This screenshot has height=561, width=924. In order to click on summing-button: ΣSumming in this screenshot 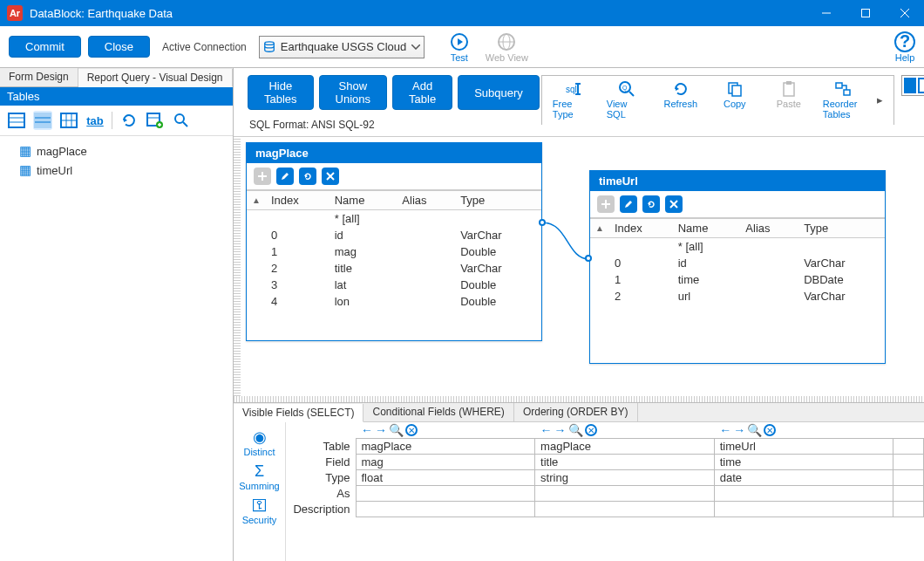, I will do `click(259, 476)`.